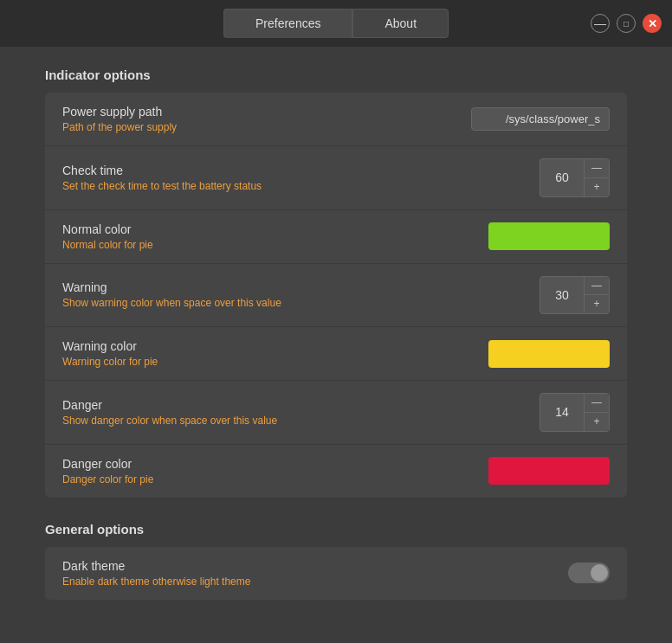 The width and height of the screenshot is (672, 643). Describe the element at coordinates (597, 286) in the screenshot. I see `warning-decrement: —` at that location.